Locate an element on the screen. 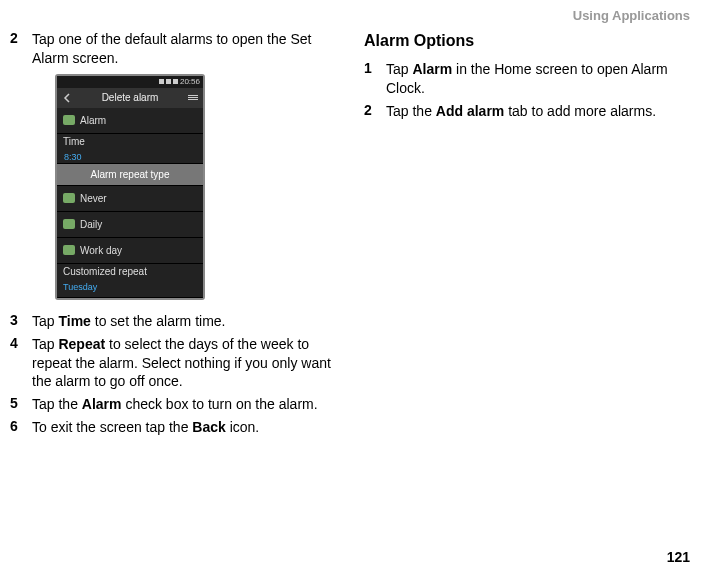 This screenshot has width=708, height=573. row-label: Work day is located at coordinates (101, 250).